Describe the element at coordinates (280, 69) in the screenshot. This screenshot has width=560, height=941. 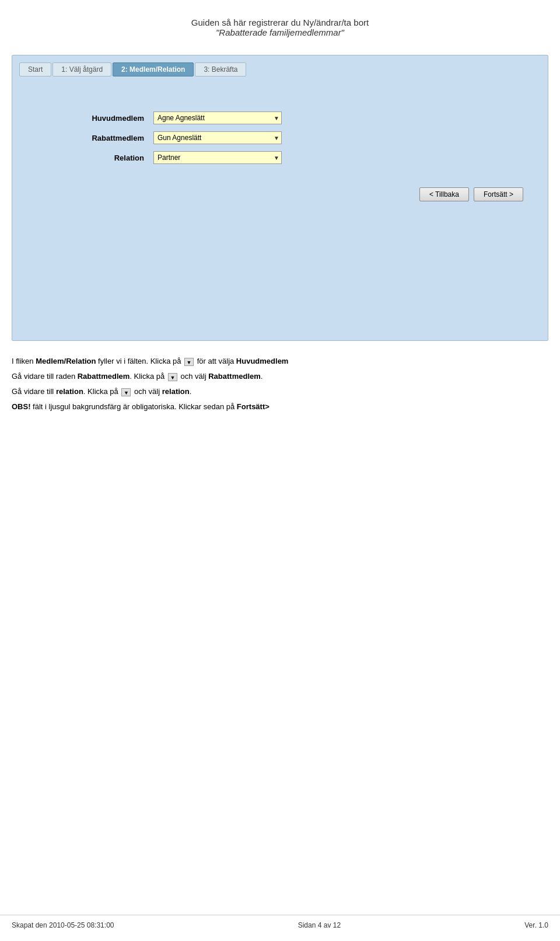
I see `wizard-tabs: Start 1: Välj åtgärd 2: Medlem/Relation …` at that location.